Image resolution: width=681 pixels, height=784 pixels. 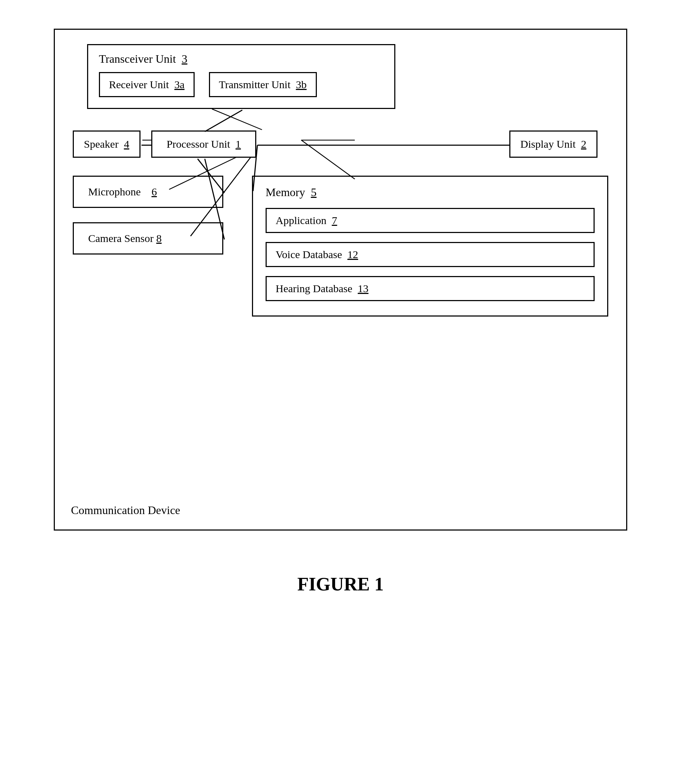 I want to click on speaker-box: Speaker 4, so click(x=106, y=144).